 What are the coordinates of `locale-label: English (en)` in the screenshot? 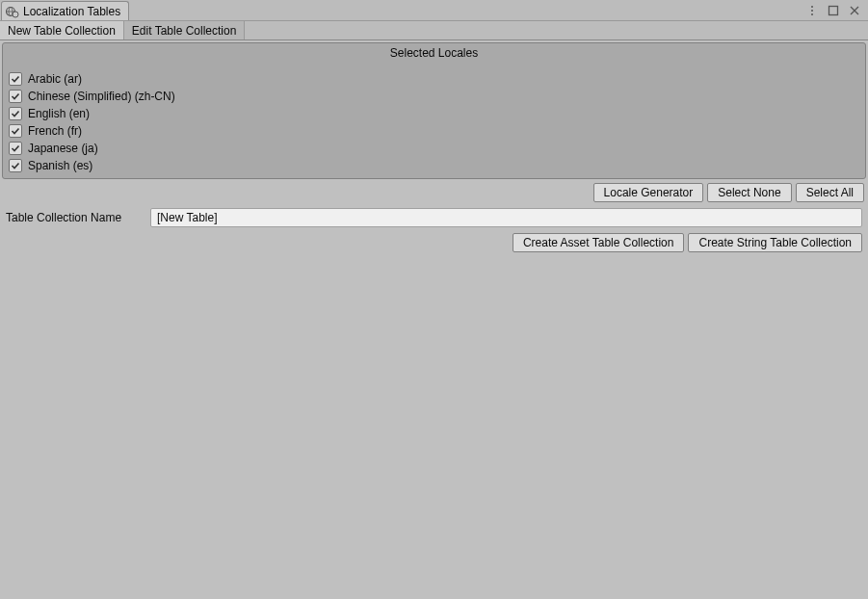 It's located at (59, 114).